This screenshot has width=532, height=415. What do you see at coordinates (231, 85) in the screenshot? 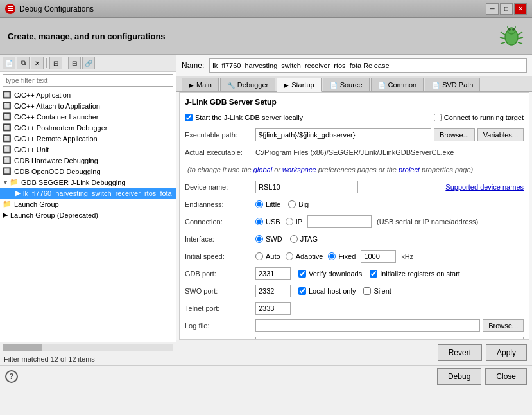
I see `debugger-tab-icon: 🔧` at bounding box center [231, 85].